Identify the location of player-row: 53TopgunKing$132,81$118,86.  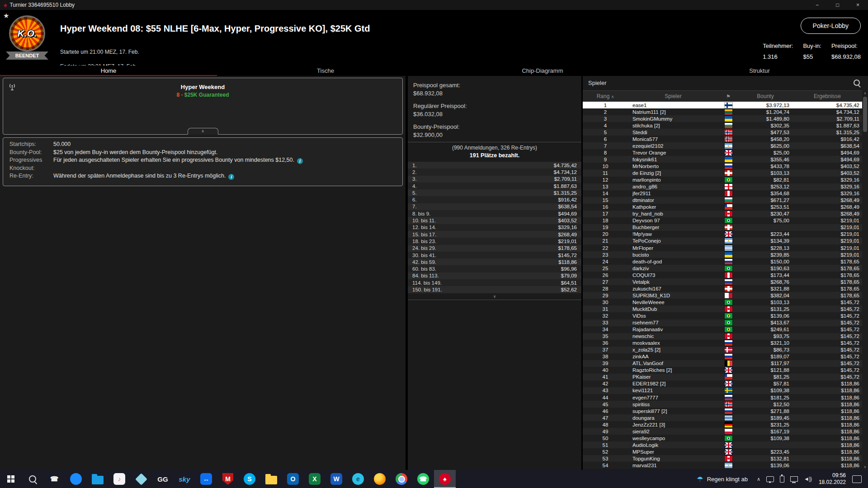
(722, 458).